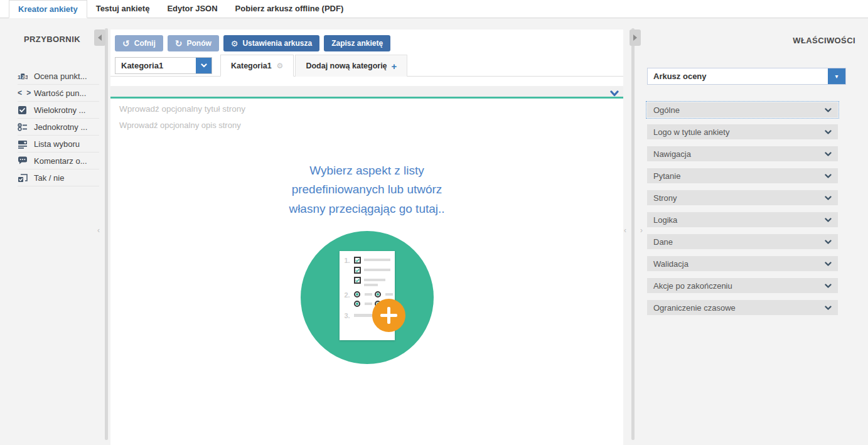 The width and height of the screenshot is (868, 445). I want to click on illustration-number: 1., so click(349, 272).